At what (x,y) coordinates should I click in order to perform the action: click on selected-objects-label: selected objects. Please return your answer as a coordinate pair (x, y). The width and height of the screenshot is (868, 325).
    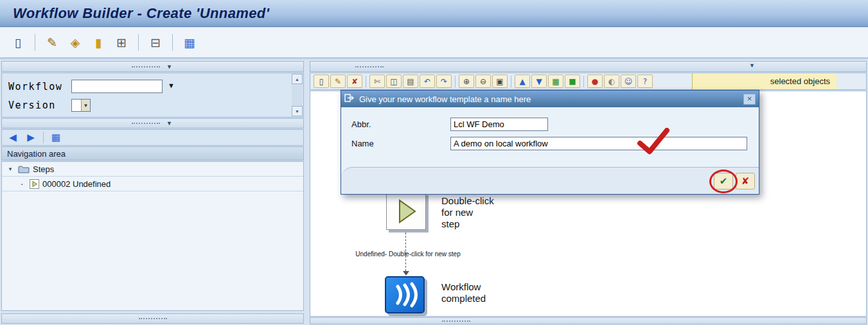
    Looking at the image, I should click on (801, 81).